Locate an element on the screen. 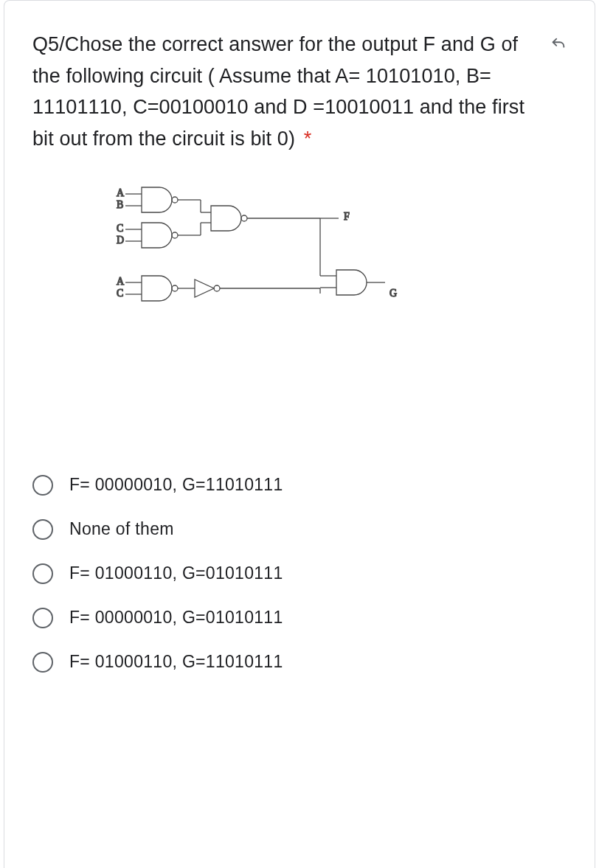 The width and height of the screenshot is (599, 868). option-label: F= 00000010, G=01010111 is located at coordinates (176, 618).